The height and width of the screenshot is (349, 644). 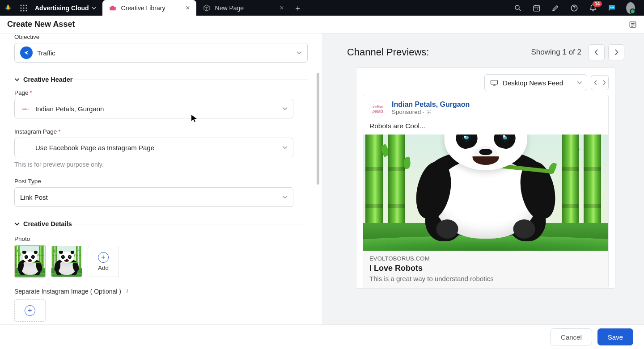 What do you see at coordinates (70, 109) in the screenshot?
I see `page-value: Indian Petals, Gurgaon` at bounding box center [70, 109].